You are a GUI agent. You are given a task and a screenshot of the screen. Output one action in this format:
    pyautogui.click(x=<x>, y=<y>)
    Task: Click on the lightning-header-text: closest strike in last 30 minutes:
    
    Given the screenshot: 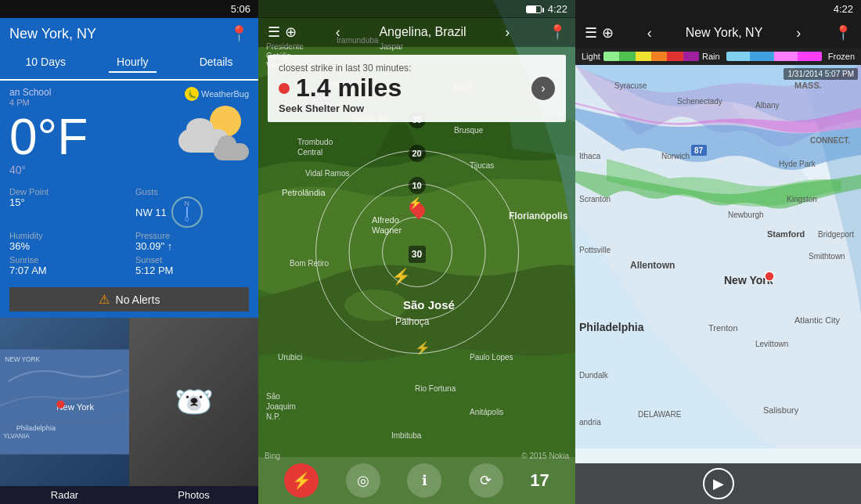 What is the action you would take?
    pyautogui.click(x=416, y=68)
    